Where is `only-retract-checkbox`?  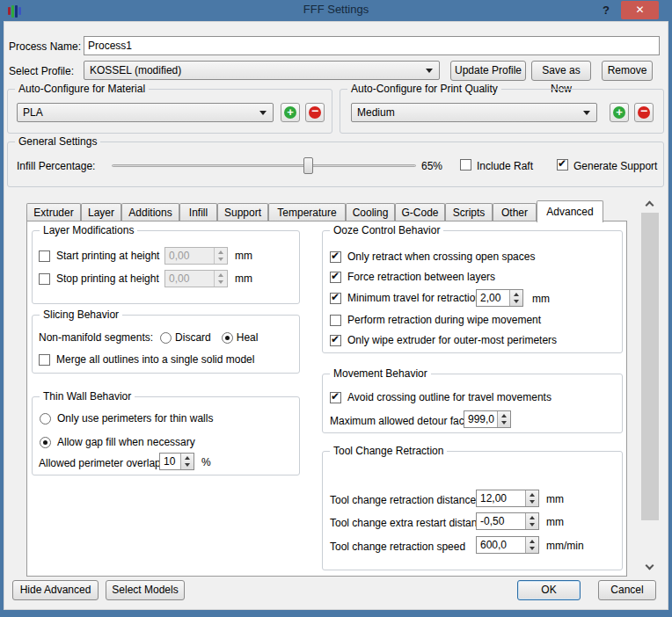
only-retract-checkbox is located at coordinates (336, 257).